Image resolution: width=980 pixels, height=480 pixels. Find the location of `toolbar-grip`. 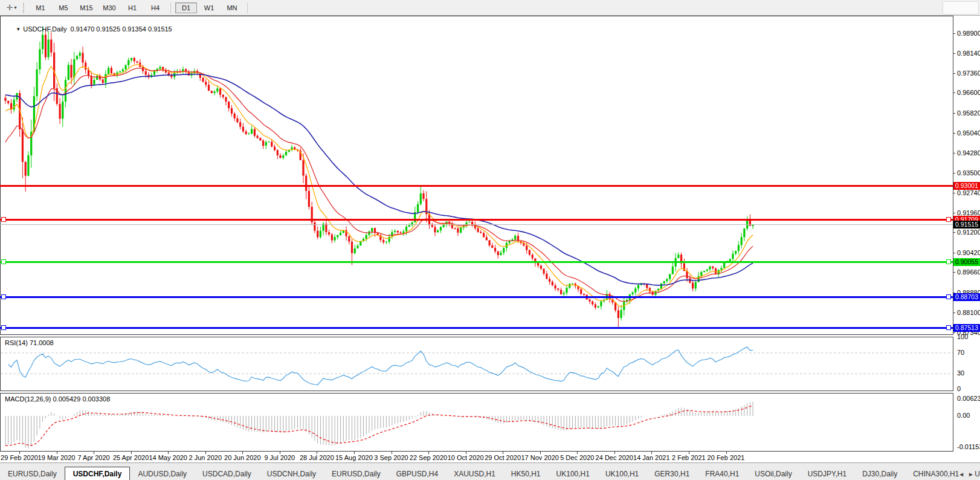

toolbar-grip is located at coordinates (24, 8).